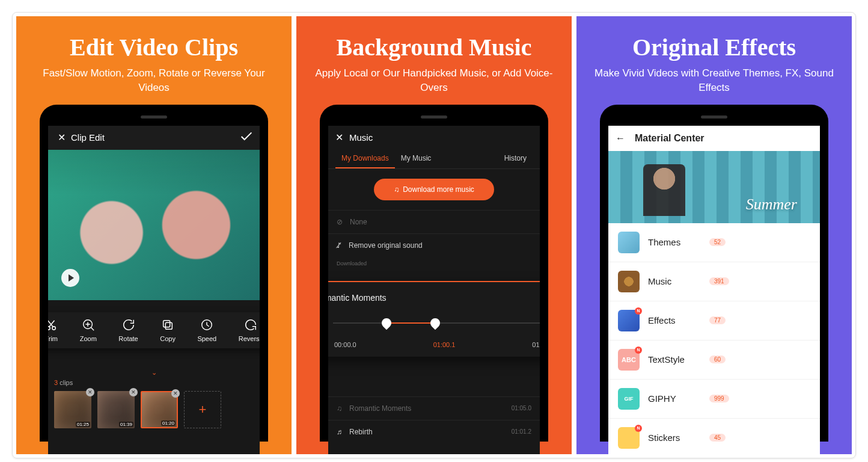 The image size is (868, 462). I want to click on panel-subtitle: Make Vivid Videos with Creative Themes, …, so click(714, 81).